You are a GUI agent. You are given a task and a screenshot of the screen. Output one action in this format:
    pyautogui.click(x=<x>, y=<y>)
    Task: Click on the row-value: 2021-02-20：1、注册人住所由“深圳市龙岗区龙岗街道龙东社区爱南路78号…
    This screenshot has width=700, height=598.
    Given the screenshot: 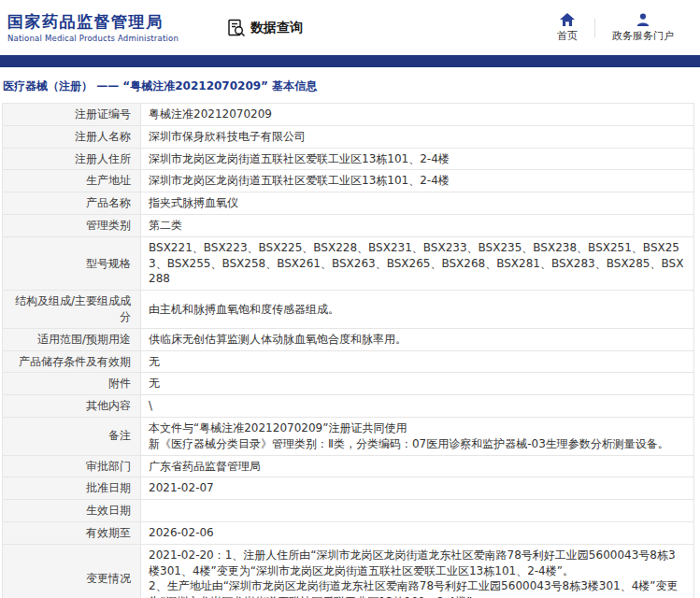 What is the action you would take?
    pyautogui.click(x=418, y=571)
    